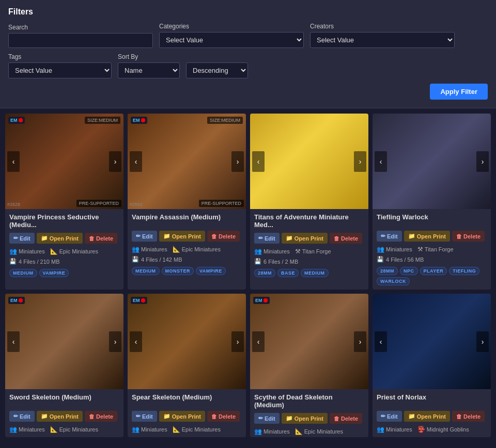  I want to click on card-tags: 28MMNPCPLAYERTIEFLINGWARLOCK, so click(432, 277).